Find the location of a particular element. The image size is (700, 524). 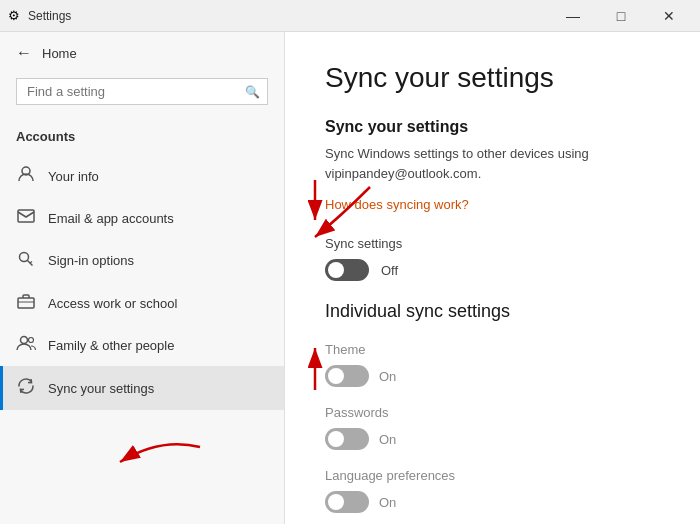

sidebar-item-your-info: Your info is located at coordinates (142, 176).